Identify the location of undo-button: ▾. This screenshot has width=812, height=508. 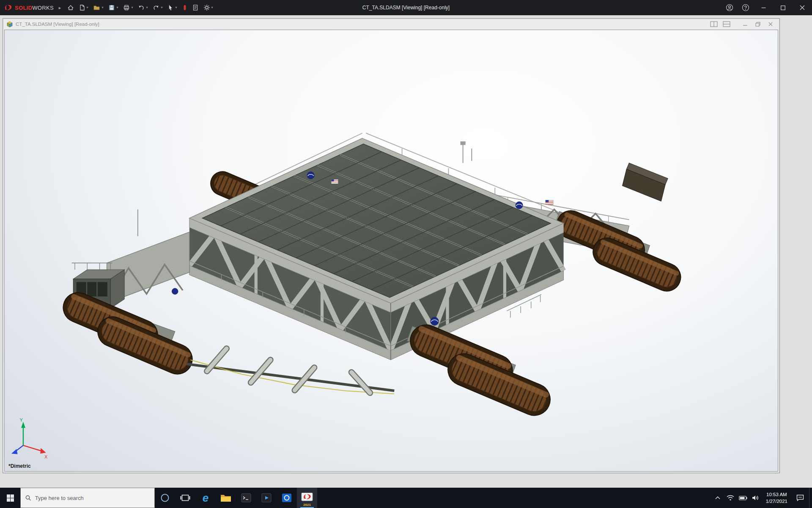
(143, 8).